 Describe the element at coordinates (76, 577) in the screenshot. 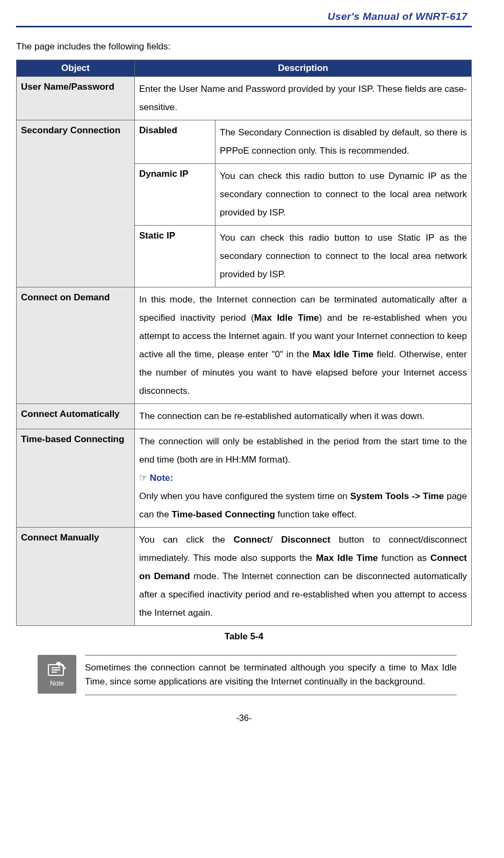

I see `row-connect-manual-label: Connect Manually` at that location.